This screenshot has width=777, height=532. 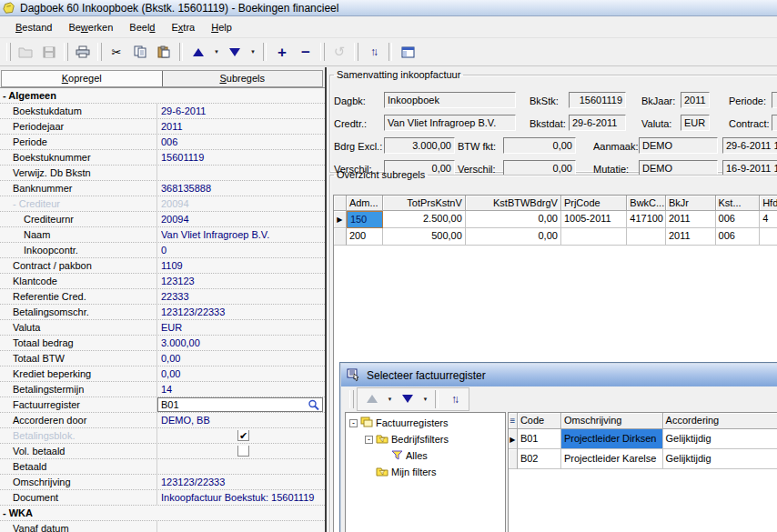 What do you see at coordinates (555, 220) in the screenshot?
I see `table-row: ▶1502.500,000,001005-201141710020110064` at bounding box center [555, 220].